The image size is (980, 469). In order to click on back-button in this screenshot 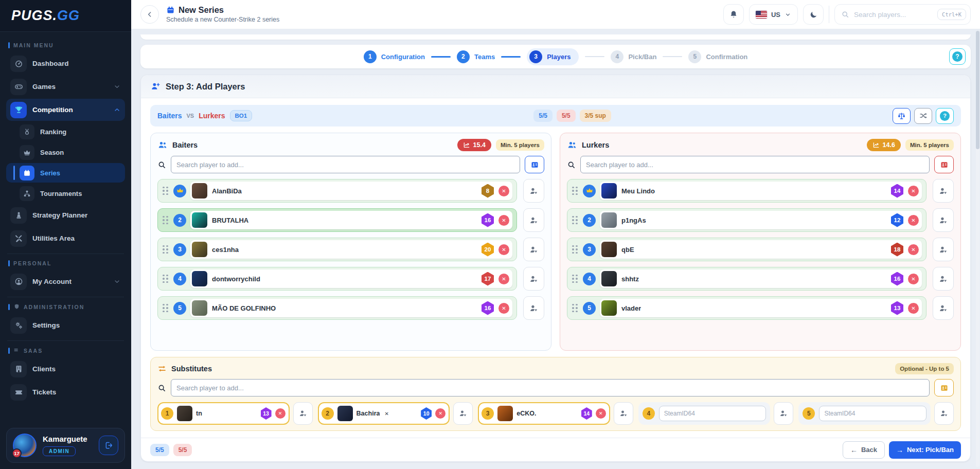, I will do `click(150, 14)`.